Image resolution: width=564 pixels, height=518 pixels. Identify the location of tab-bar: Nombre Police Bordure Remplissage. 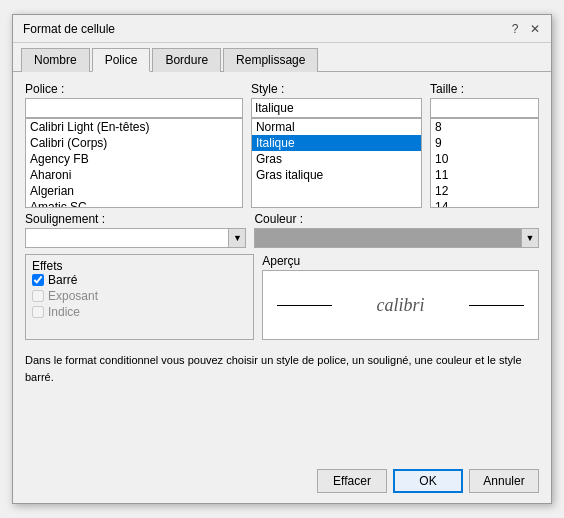
(282, 58).